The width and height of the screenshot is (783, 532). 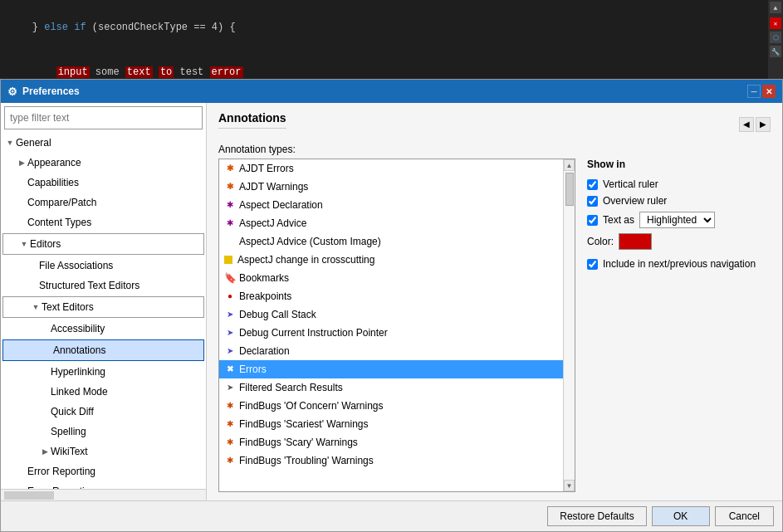 I want to click on dialog-titlebar: ⚙ Preferences ─ ✕, so click(x=392, y=91).